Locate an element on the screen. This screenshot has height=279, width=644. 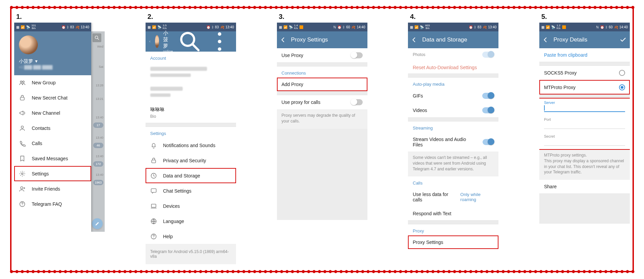
megaphone-icon is located at coordinates (22, 113).